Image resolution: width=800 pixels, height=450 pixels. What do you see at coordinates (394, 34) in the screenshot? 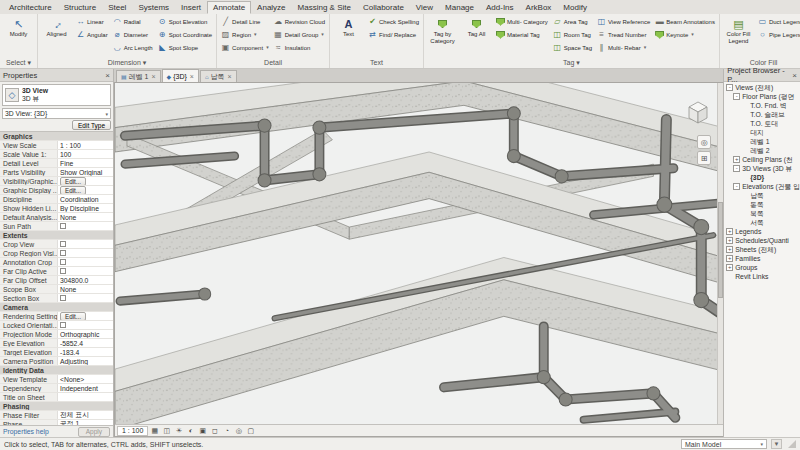
I see `find-replace-button: ⇄ Find/ Replace` at bounding box center [394, 34].